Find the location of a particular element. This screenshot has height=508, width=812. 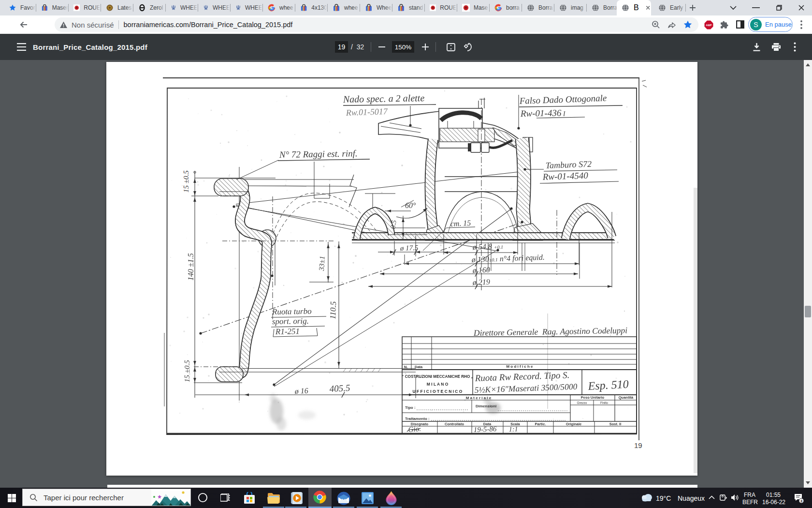

svg-text: Quantità is located at coordinates (626, 398).